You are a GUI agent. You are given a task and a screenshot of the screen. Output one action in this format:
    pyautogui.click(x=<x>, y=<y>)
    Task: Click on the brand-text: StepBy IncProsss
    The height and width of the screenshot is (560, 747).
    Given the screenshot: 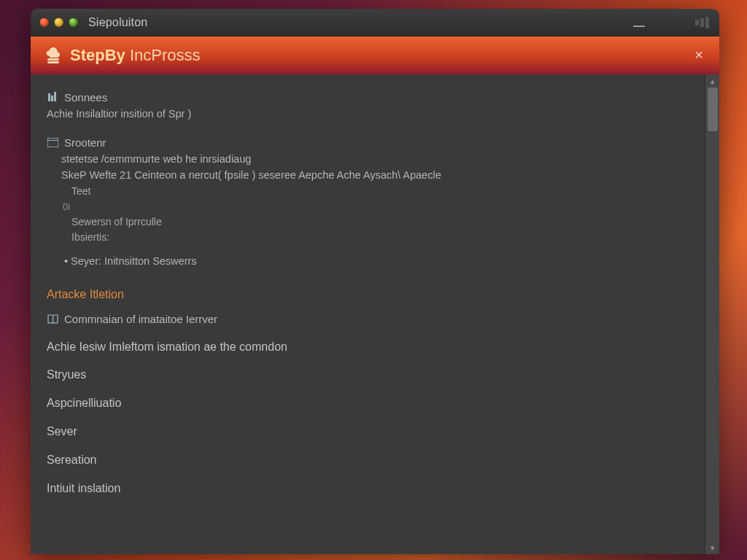 What is the action you would take?
    pyautogui.click(x=136, y=55)
    